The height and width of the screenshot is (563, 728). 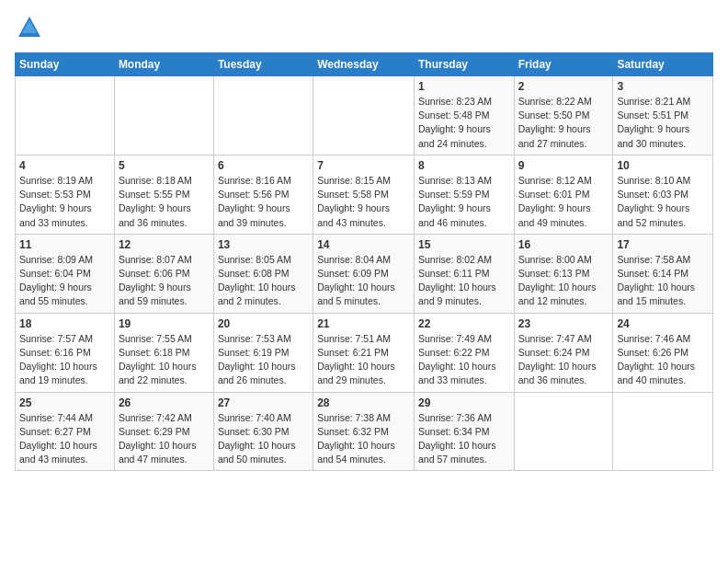 I want to click on weekday-header-wednesday: Wednesday, so click(x=364, y=64).